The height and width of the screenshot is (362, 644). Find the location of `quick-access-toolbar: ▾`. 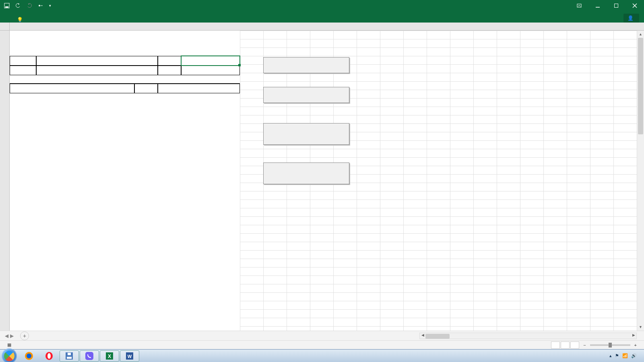

quick-access-toolbar: ▾ is located at coordinates (27, 6).